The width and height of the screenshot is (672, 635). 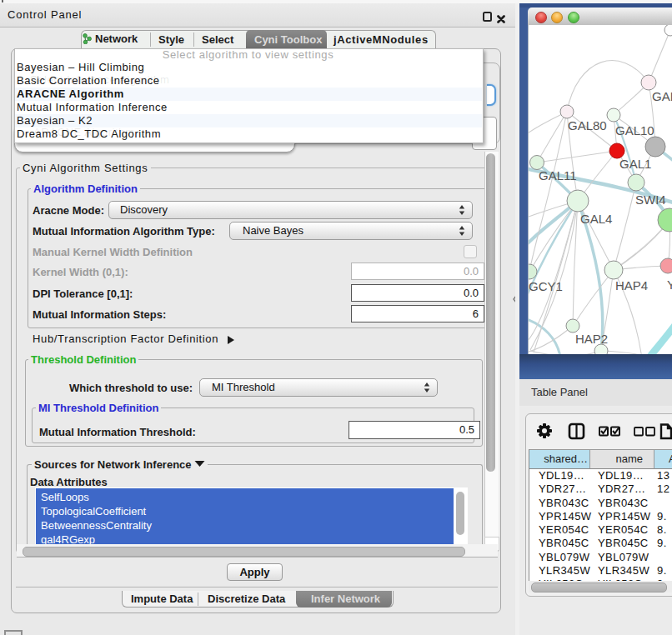 I want to click on svg-text: GAL10, so click(x=635, y=130).